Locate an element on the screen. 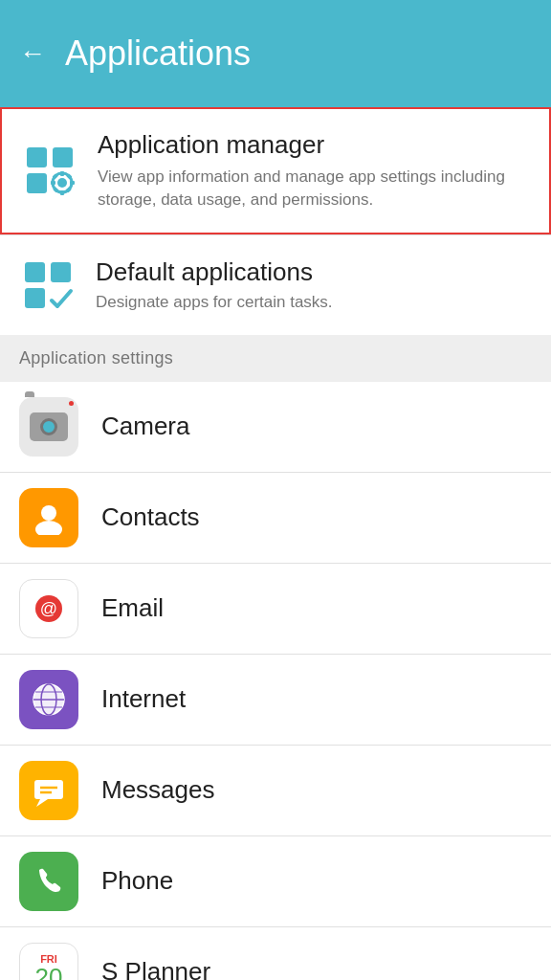  default-applications-item: Default applications Designate apps for … is located at coordinates (276, 285).